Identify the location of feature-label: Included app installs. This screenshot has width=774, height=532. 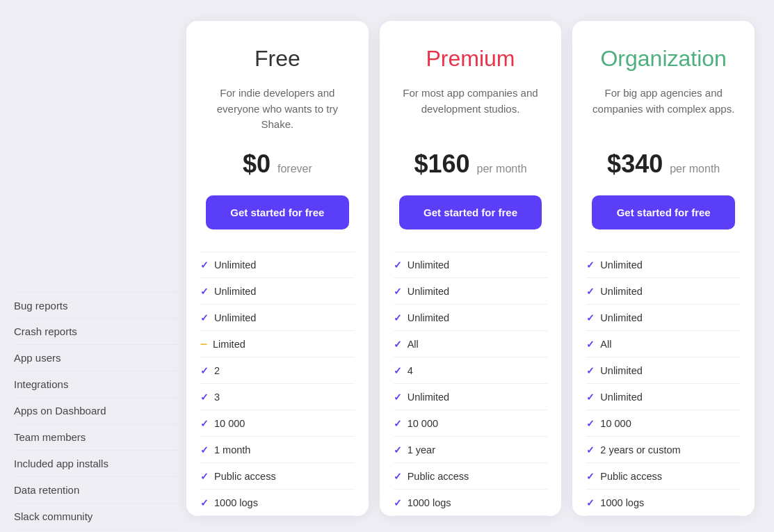
(97, 464).